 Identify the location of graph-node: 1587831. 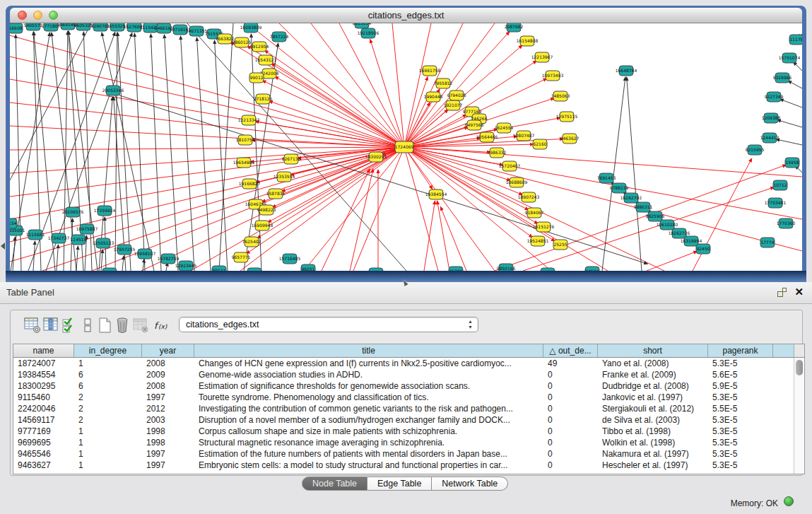
(276, 194).